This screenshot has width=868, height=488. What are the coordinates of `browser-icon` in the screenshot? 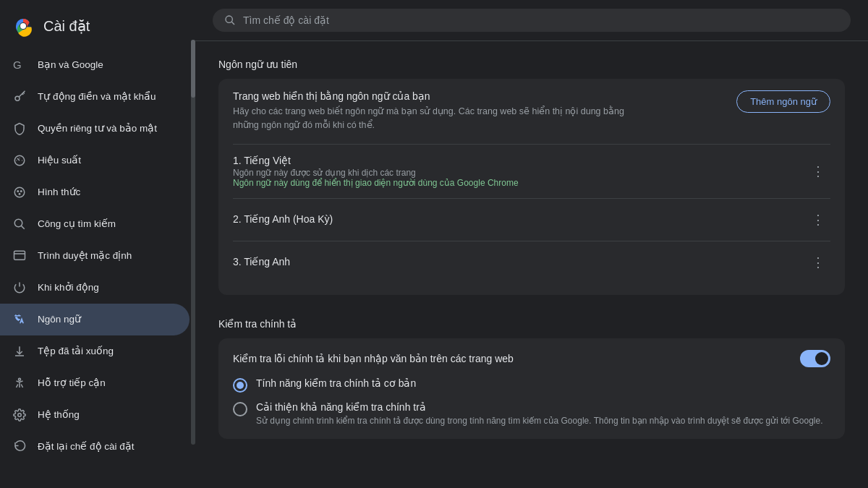 It's located at (20, 256).